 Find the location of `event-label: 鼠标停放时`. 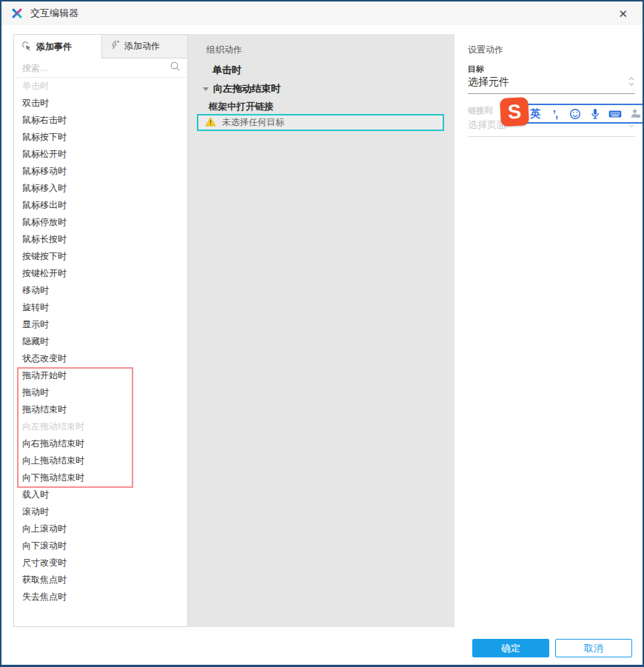

event-label: 鼠标停放时 is located at coordinates (44, 222).